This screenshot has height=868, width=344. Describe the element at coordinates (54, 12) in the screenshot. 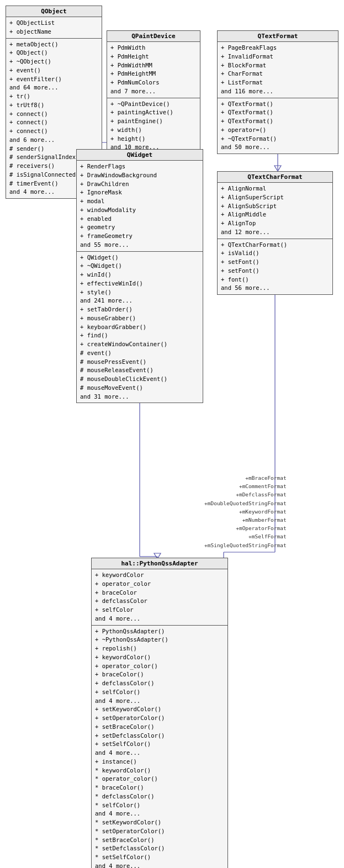

I see `qobject-title: QObject` at that location.